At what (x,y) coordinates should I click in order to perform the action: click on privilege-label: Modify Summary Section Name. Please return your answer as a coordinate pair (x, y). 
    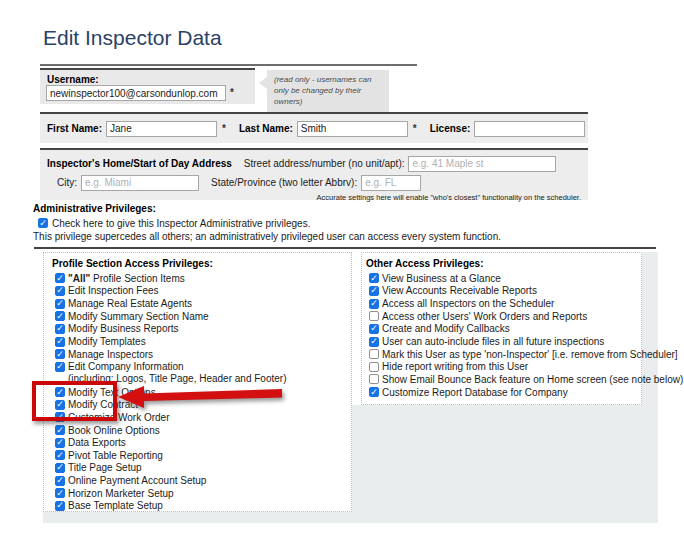
    Looking at the image, I should click on (138, 316).